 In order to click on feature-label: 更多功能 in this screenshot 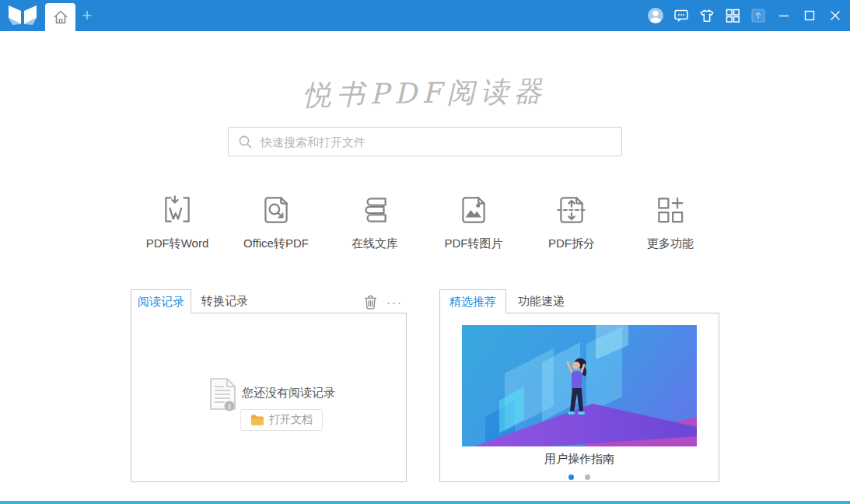, I will do `click(670, 244)`.